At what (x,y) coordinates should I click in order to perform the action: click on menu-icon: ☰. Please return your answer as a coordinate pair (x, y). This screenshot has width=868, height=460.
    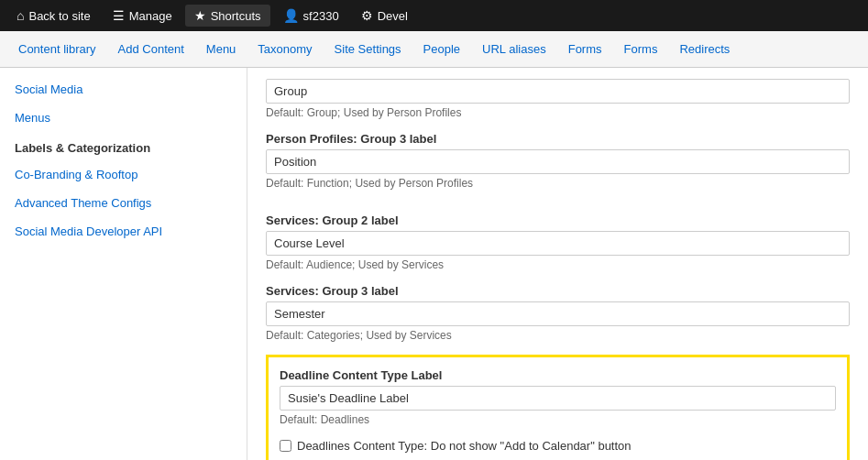
    Looking at the image, I should click on (119, 16).